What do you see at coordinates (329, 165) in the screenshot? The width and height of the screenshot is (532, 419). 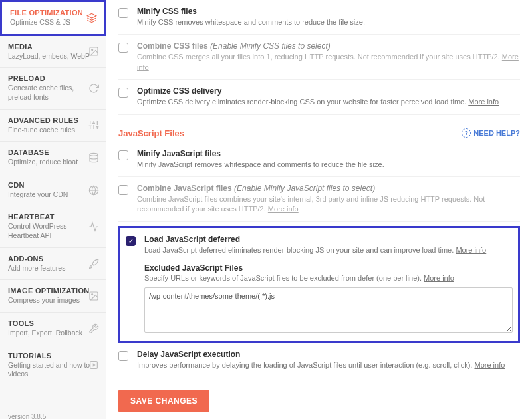 I see `option-desc: Minify JavaScript removes whitespace and…` at bounding box center [329, 165].